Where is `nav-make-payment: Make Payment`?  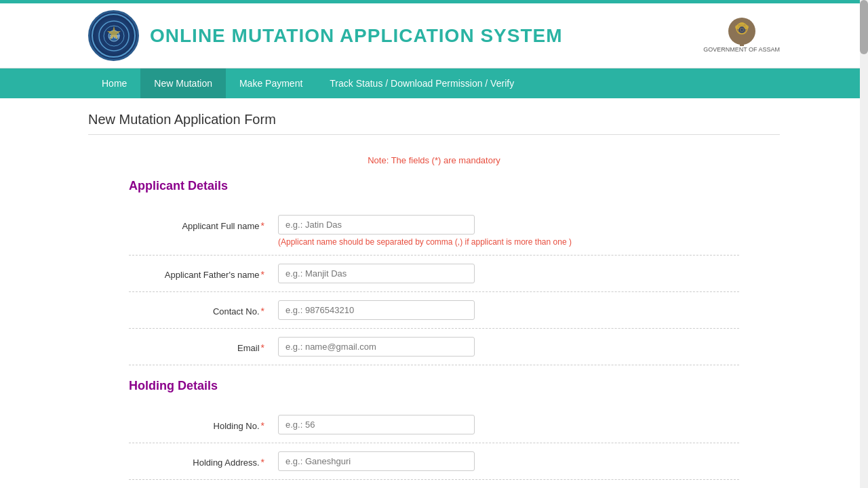 nav-make-payment: Make Payment is located at coordinates (271, 83).